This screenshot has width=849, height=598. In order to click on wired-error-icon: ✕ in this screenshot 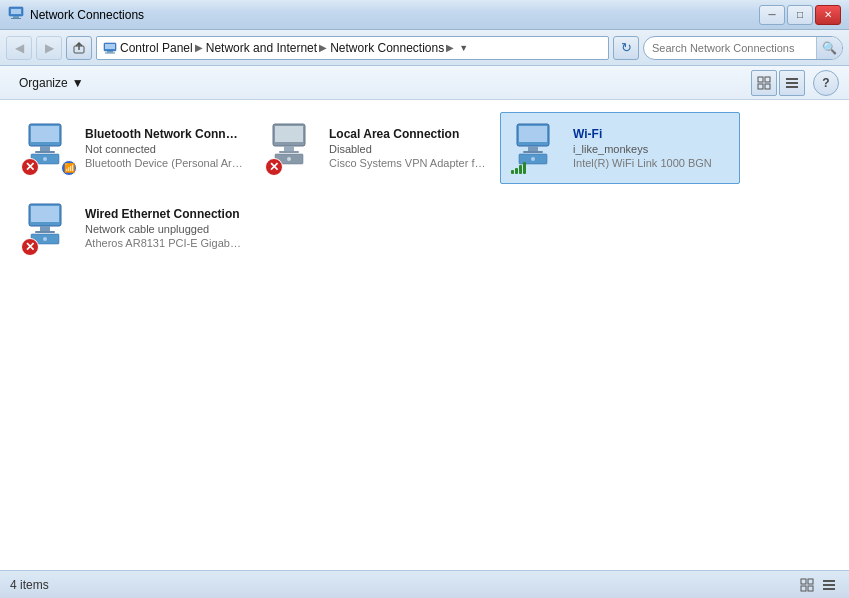, I will do `click(30, 247)`.